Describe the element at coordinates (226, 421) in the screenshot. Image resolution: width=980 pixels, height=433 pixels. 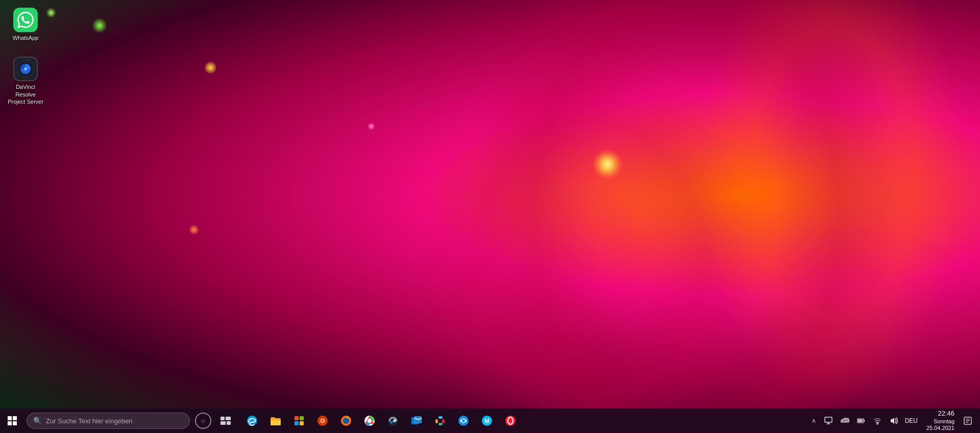
I see `task-view-button` at that location.